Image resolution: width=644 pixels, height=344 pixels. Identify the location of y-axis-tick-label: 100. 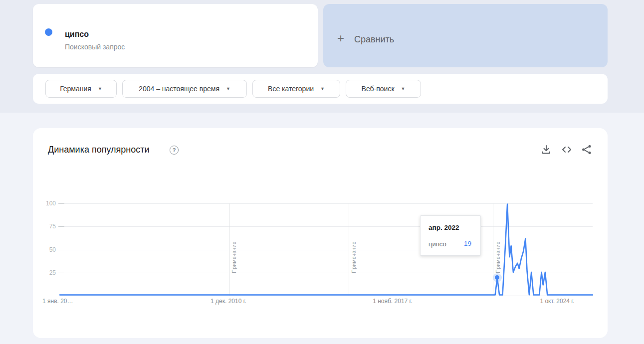
(47, 203).